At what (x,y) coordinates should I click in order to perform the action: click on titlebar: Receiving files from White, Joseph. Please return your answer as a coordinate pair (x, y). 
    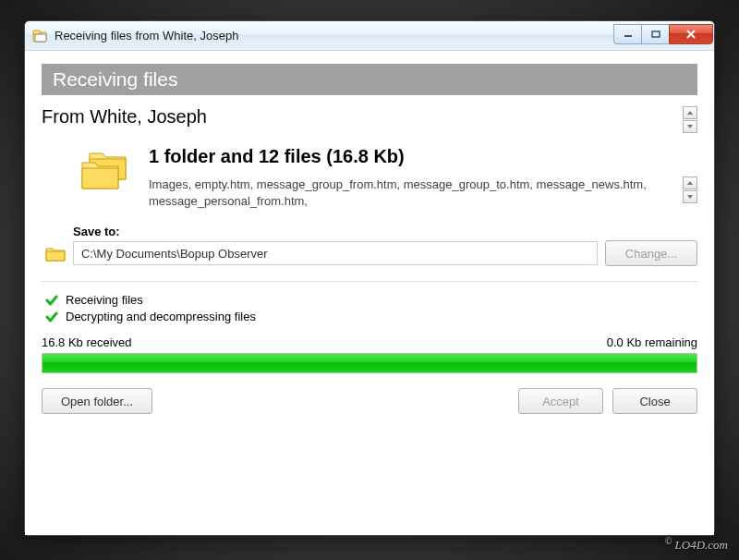
    Looking at the image, I should click on (370, 36).